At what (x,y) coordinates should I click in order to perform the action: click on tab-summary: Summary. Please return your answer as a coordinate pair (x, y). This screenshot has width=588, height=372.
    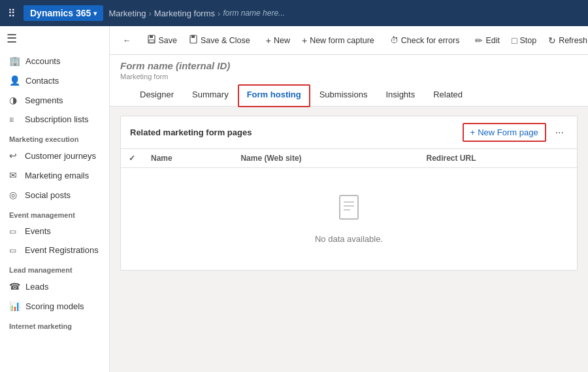
    Looking at the image, I should click on (210, 95).